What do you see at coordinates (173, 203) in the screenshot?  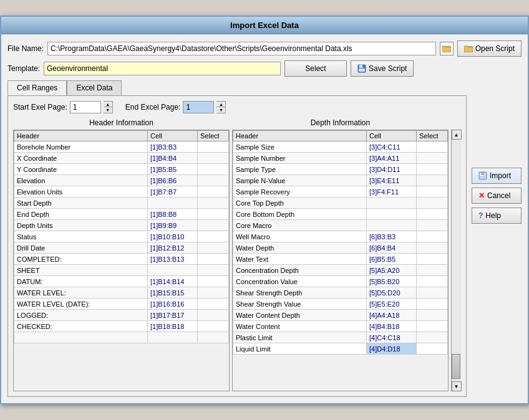 I see `header-cell-value` at bounding box center [173, 203].